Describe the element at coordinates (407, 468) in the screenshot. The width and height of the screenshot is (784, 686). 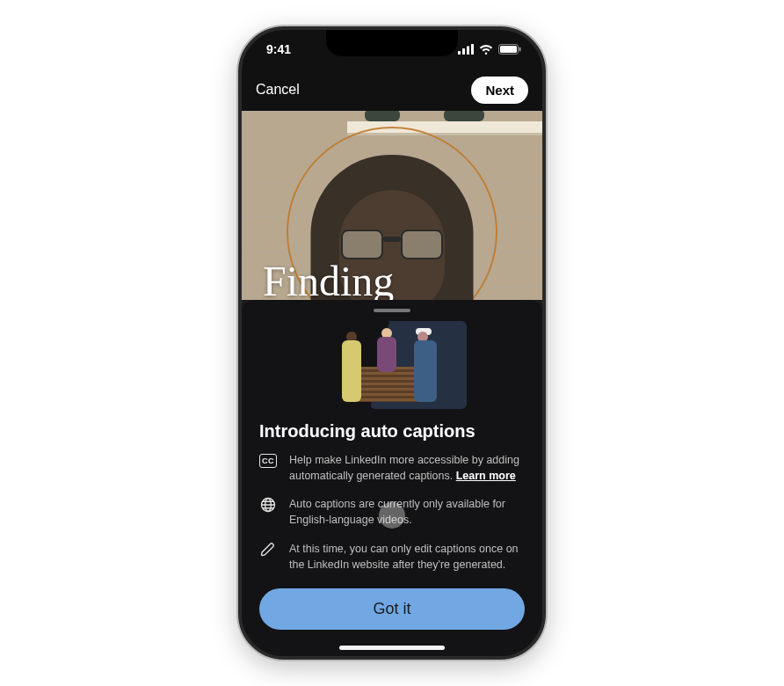
I see `feature-text: Help make LinkedIn more accessible by ad…` at that location.